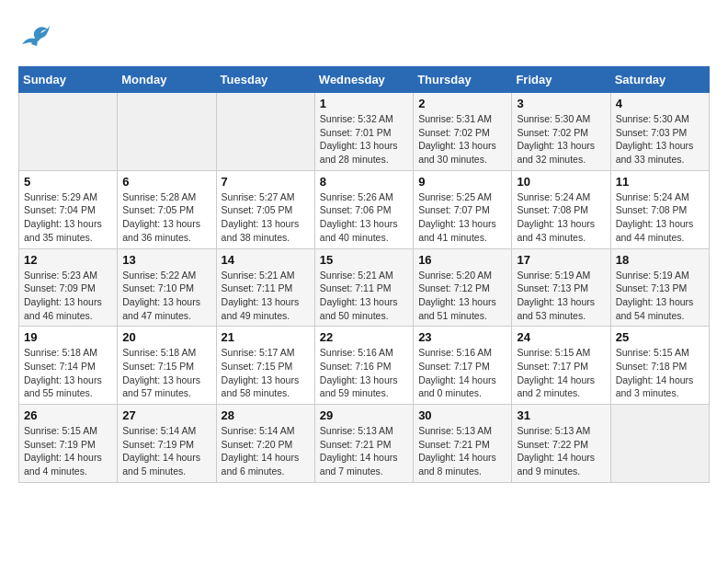  Describe the element at coordinates (364, 210) in the screenshot. I see `calendar-cell: 8Sunrise: 5:26 AM Sunset: 7:06 PM Daylig…` at that location.